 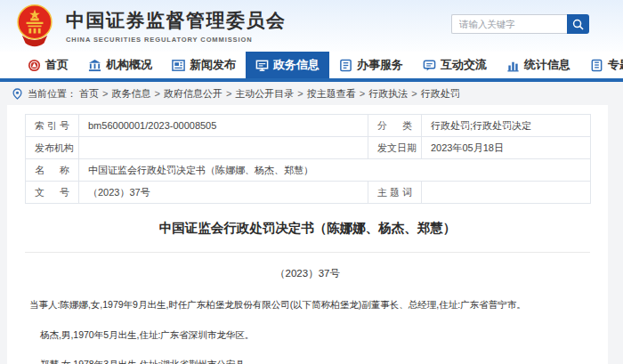 I want to click on breadcrumb-item-by-topic: 按主题查看, so click(x=331, y=94).